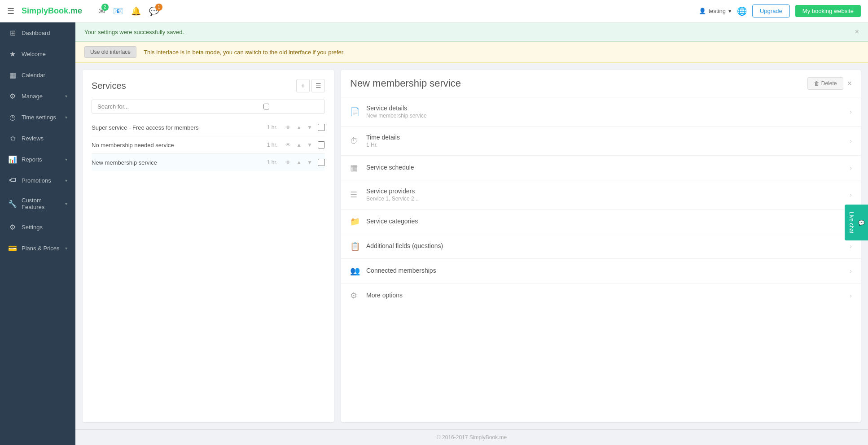  What do you see at coordinates (299, 162) in the screenshot?
I see `service-3-up-button: ▲` at bounding box center [299, 162].